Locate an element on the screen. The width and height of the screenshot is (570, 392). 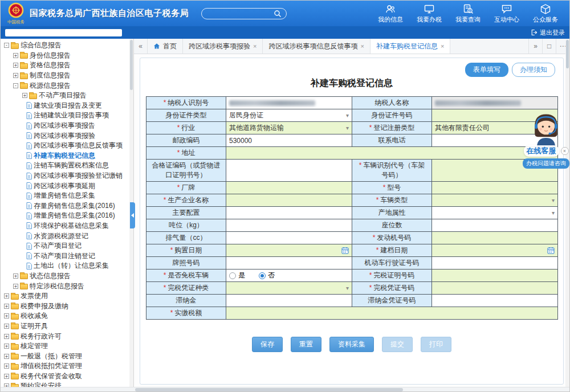
sidebar-item: 补建车购税登记信息 is located at coordinates (65, 156).